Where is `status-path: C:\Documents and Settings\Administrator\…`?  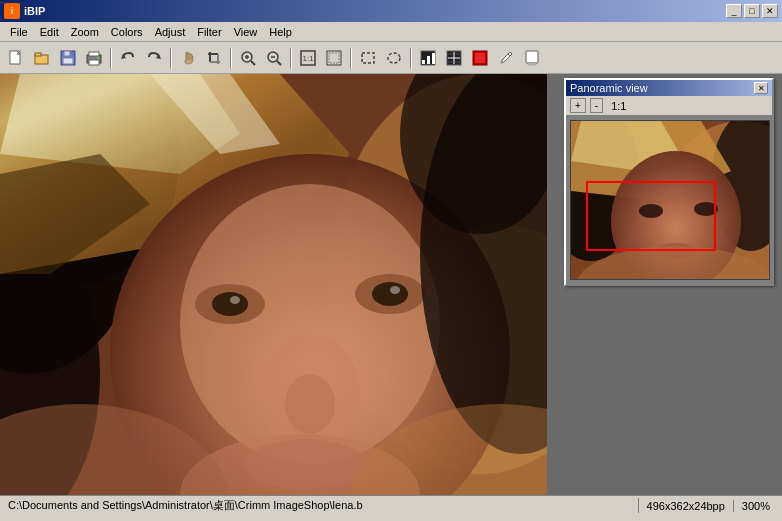
status-path: C:\Documents and Settings\Administrator\… is located at coordinates (322, 506).